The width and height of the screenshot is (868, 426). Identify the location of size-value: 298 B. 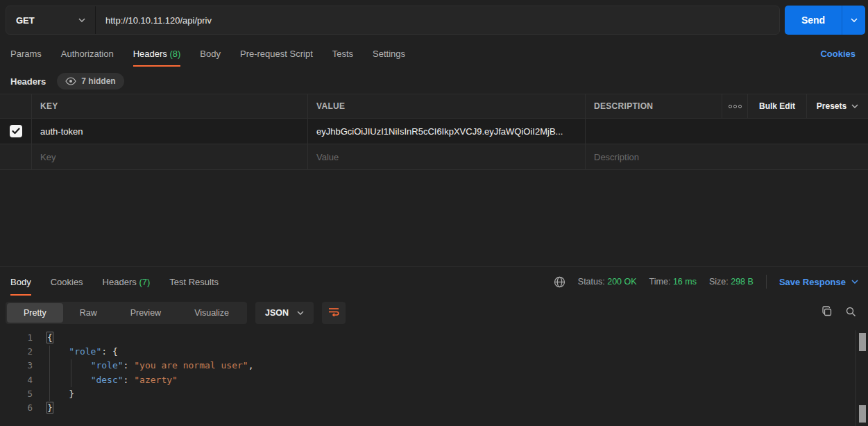
(742, 282).